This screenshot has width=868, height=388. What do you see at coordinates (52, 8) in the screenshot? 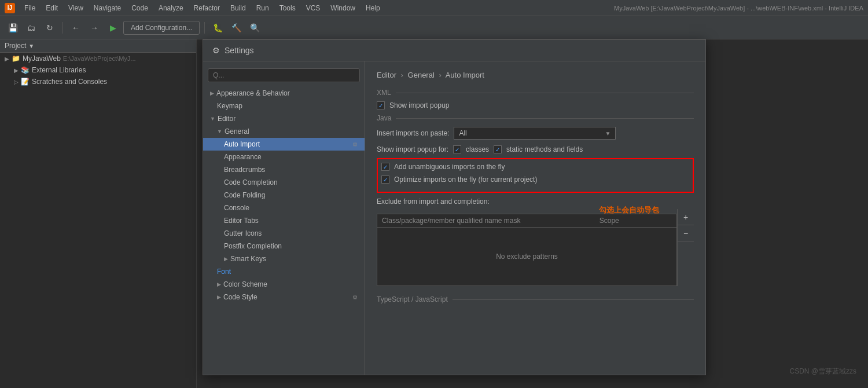
I see `menu-edit: Edit` at bounding box center [52, 8].